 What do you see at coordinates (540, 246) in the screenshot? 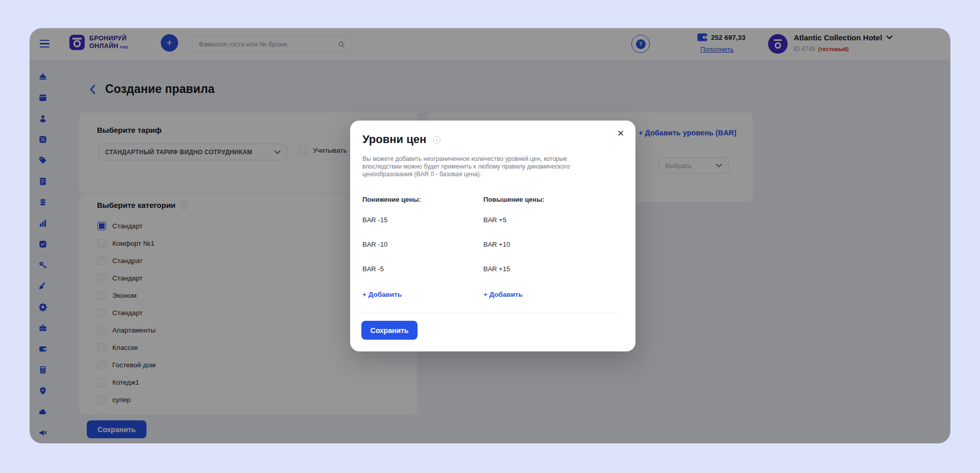
I see `increase-levels: BAR +5BAR +10BAR +15` at bounding box center [540, 246].